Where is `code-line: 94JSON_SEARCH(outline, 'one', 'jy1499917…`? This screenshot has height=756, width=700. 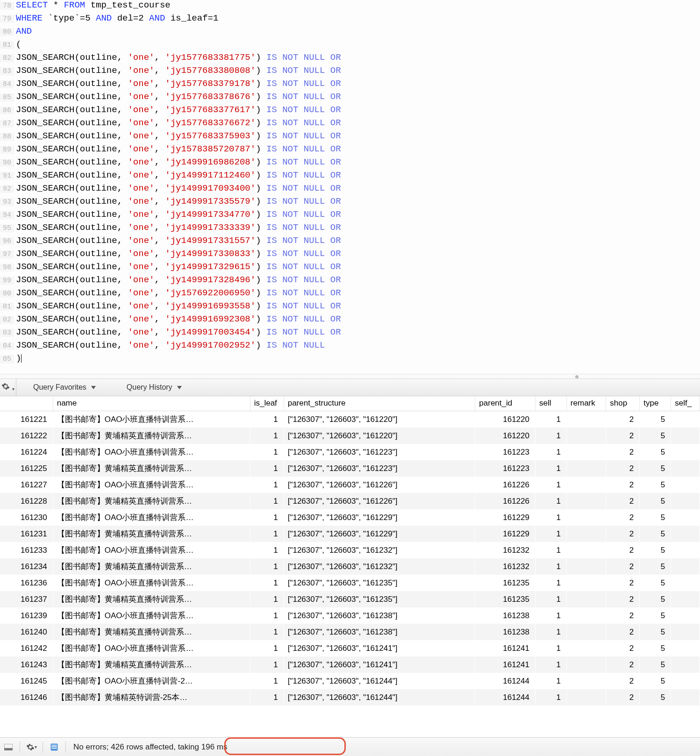
code-line: 94JSON_SEARCH(outline, 'one', 'jy1499917… is located at coordinates (350, 216).